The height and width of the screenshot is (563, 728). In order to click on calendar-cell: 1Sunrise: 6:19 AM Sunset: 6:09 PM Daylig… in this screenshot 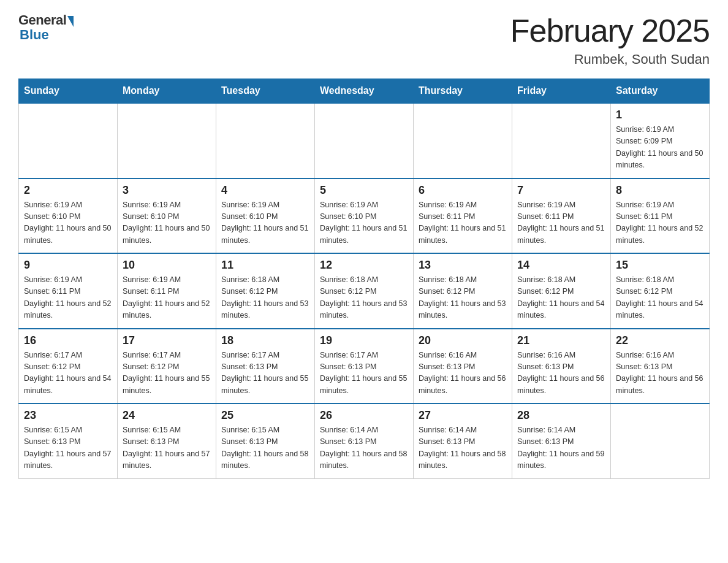, I will do `click(661, 141)`.